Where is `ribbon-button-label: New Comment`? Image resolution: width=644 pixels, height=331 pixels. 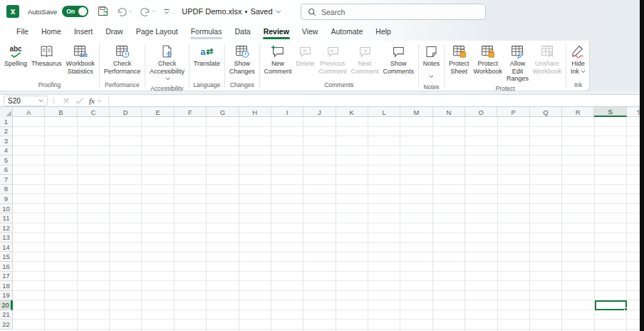
ribbon-button-label: New Comment is located at coordinates (278, 67).